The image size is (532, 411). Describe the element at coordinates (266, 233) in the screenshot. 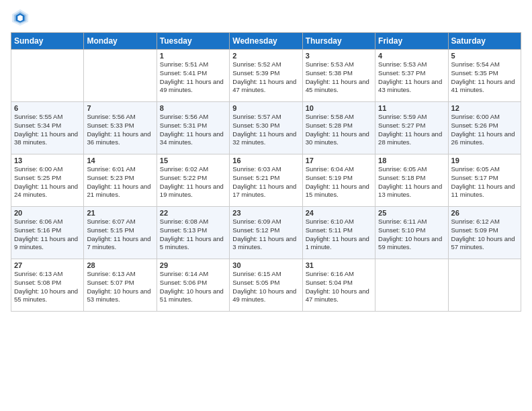

I see `calendar-cell: 23Sunrise: 6:09 AMSunset: 5:12 PMDayligh…` at that location.